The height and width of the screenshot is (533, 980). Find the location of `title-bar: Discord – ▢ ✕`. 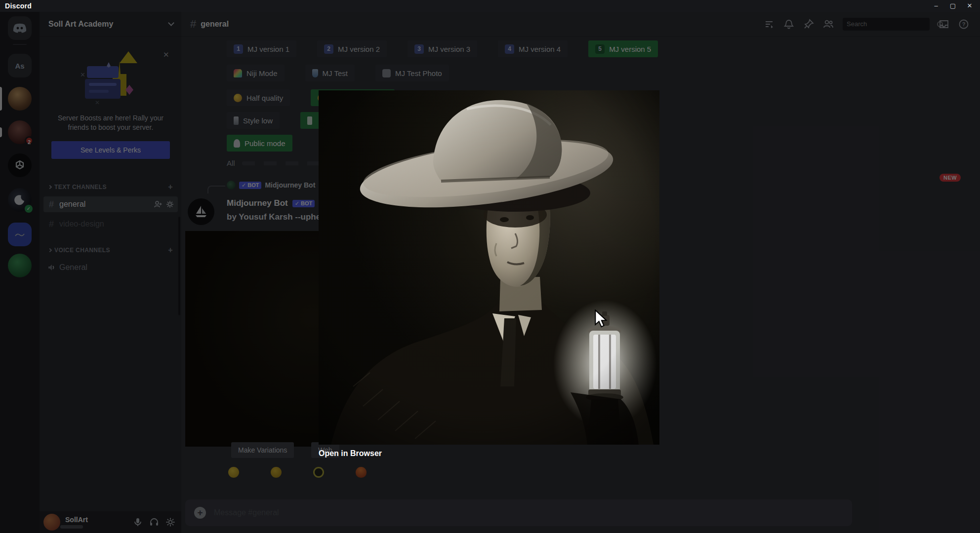

title-bar: Discord – ▢ ✕ is located at coordinates (490, 6).